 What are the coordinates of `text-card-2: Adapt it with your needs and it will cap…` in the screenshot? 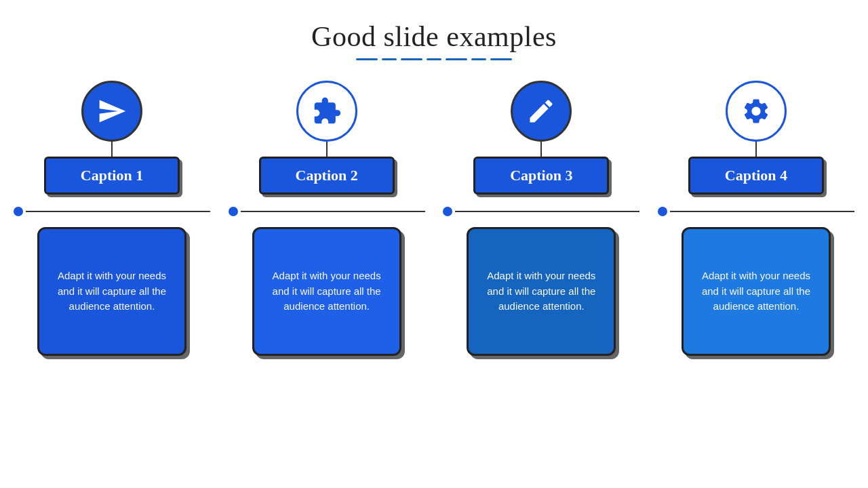 It's located at (327, 291).